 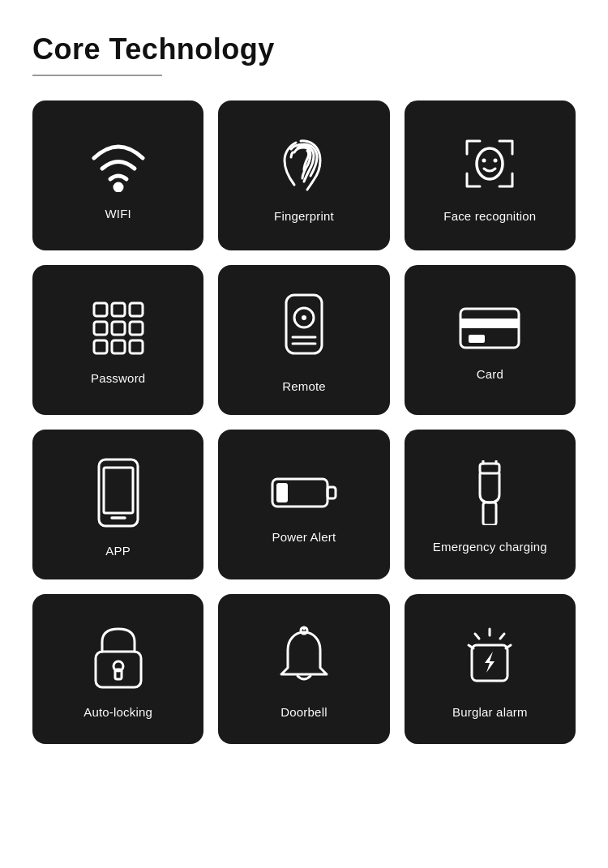 What do you see at coordinates (303, 175) in the screenshot?
I see `card-fingerprint: Fingerprint` at bounding box center [303, 175].